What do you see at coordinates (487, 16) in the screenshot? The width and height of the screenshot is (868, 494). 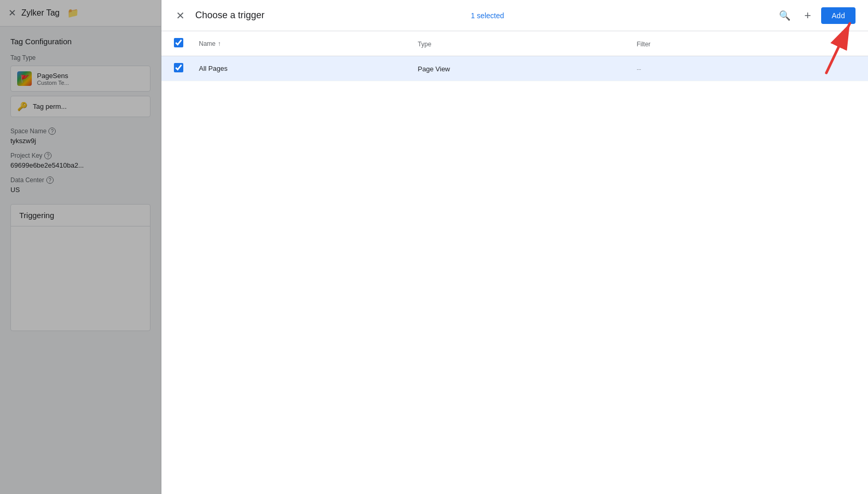 I see `modal-selected-badge: 1 selected` at bounding box center [487, 16].